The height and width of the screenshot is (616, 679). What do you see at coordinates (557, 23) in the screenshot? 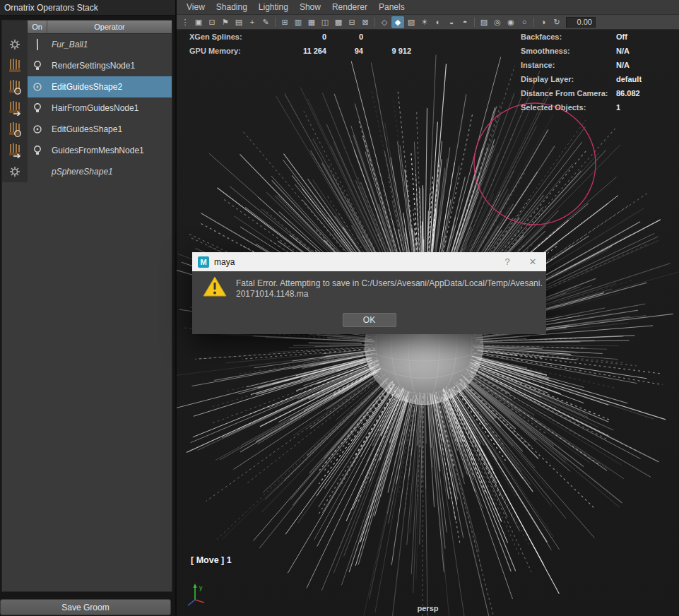
I see `gamma-icon: ↻` at bounding box center [557, 23].